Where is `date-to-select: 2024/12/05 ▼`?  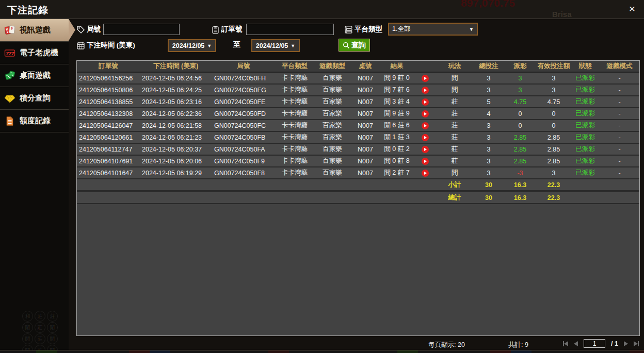
date-to-select: 2024/12/05 ▼ is located at coordinates (276, 45).